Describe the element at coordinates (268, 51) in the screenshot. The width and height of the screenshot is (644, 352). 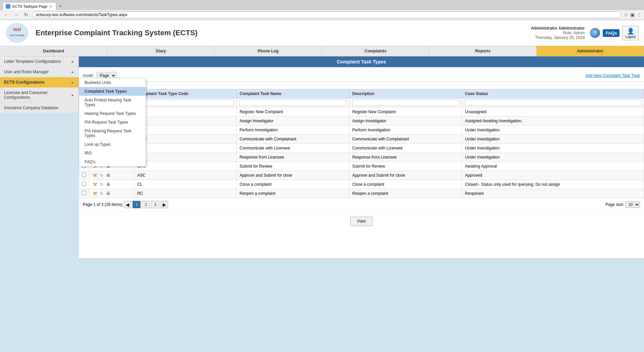
I see `nav-phone-log: Phone Log` at that location.